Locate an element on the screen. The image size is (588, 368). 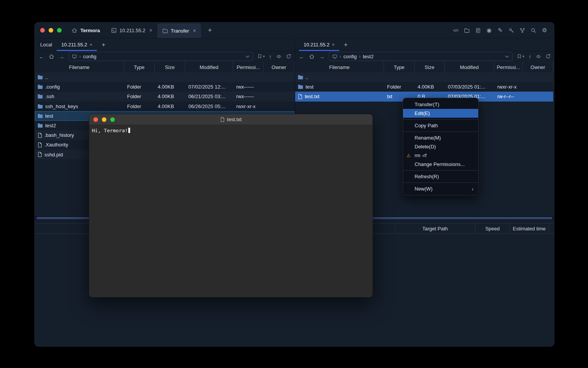
menu-item-edit: Edit(E) is located at coordinates (441, 113).